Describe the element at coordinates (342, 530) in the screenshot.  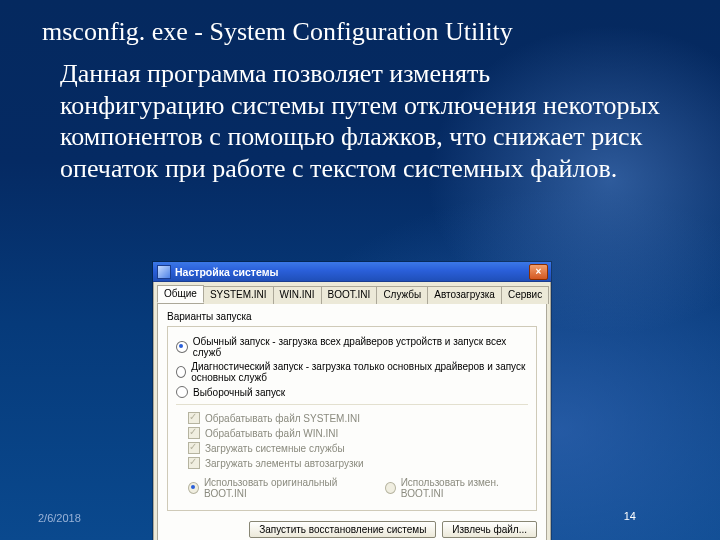
I see `launch-system-restore-button: Запустить восстановление системы` at that location.